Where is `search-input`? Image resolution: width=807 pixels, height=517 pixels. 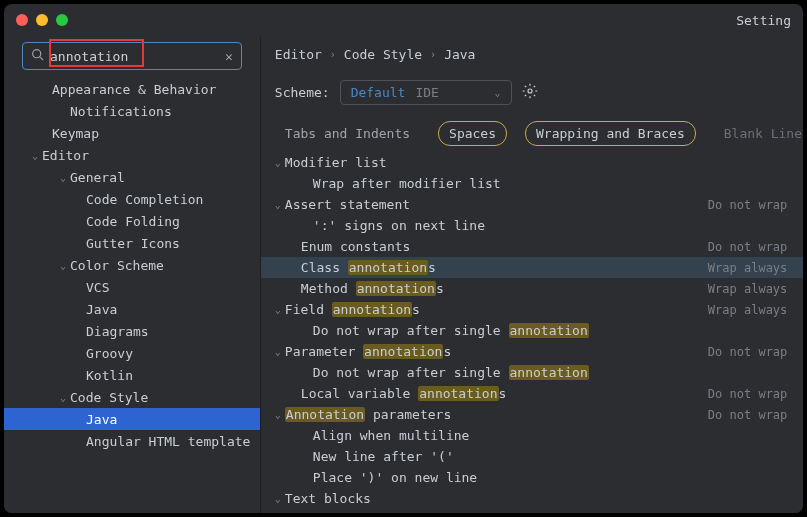 search-input is located at coordinates (134, 56).